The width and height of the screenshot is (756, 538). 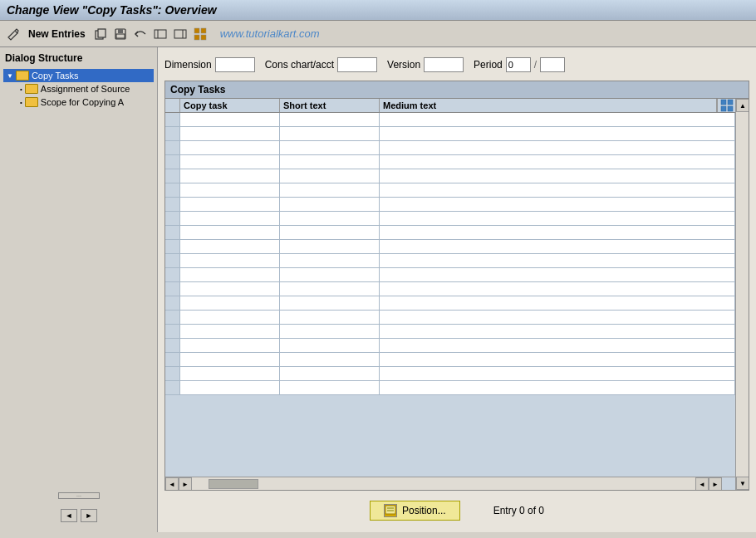 What do you see at coordinates (78, 76) in the screenshot?
I see `sidebar-item-copy-tasks: ▼ Copy Tasks` at bounding box center [78, 76].